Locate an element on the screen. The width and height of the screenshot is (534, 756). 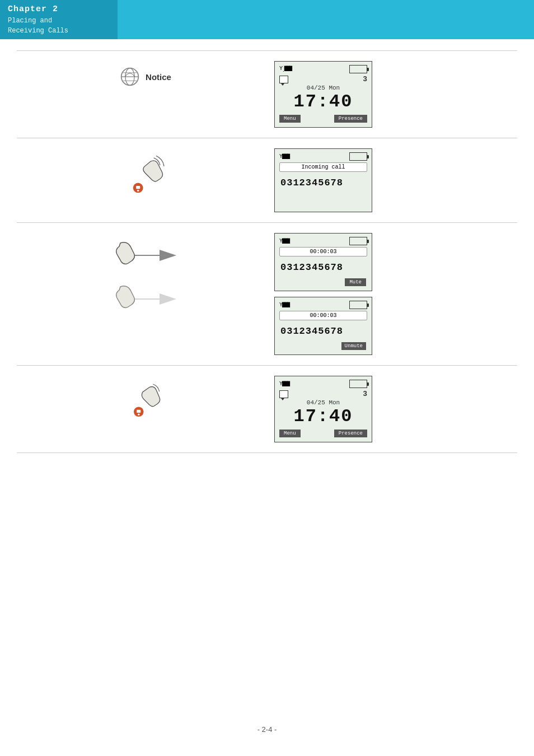
call-timer-3b: 00:00:03 is located at coordinates (324, 316).